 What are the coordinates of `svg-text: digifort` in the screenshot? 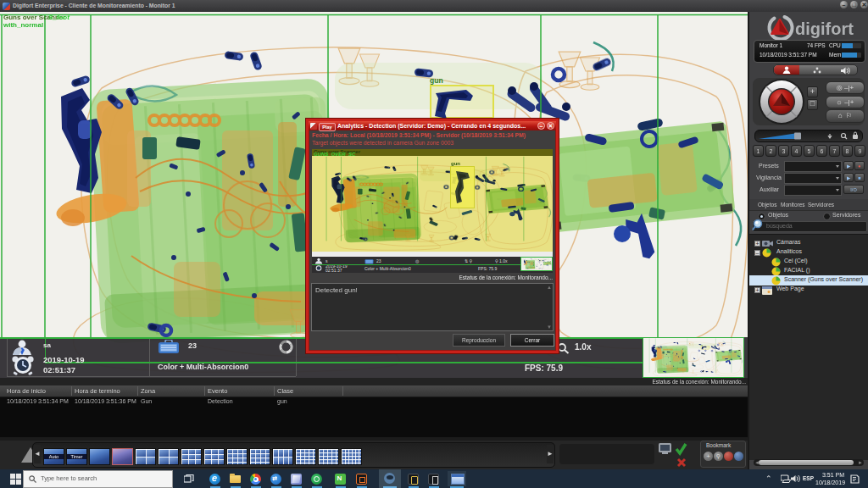 It's located at (824, 29).